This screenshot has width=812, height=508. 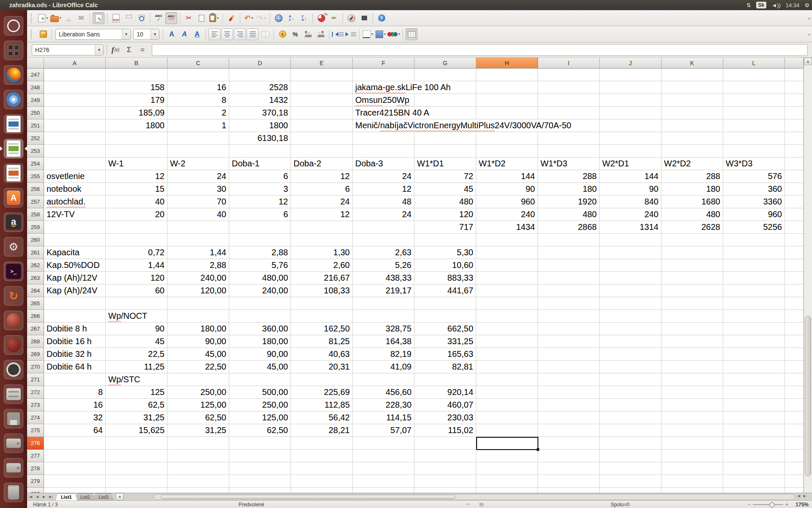 I want to click on cell-H272, so click(x=507, y=392).